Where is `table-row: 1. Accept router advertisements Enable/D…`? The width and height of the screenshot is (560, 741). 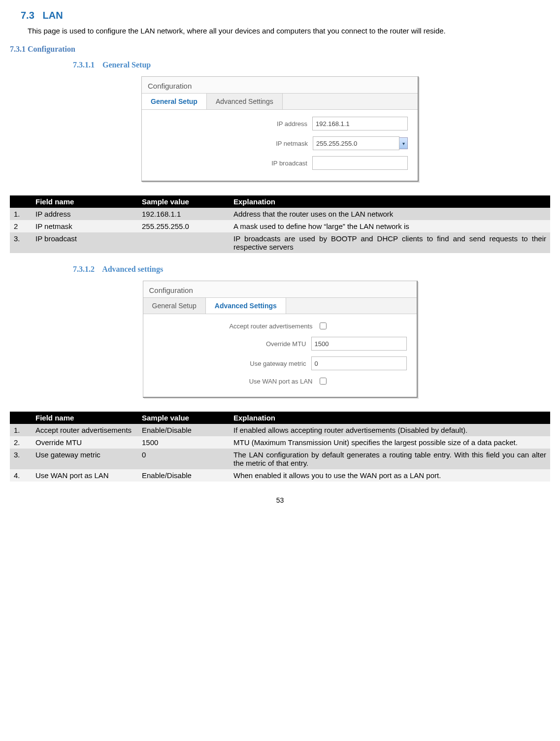
table-row: 1. Accept router advertisements Enable/D… is located at coordinates (280, 430).